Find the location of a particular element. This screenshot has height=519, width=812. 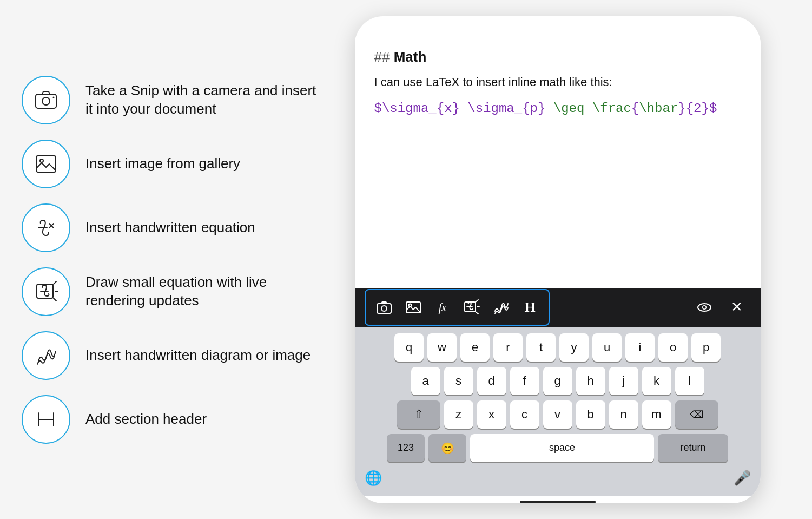

latex-brace-hbar: { is located at coordinates (635, 108).